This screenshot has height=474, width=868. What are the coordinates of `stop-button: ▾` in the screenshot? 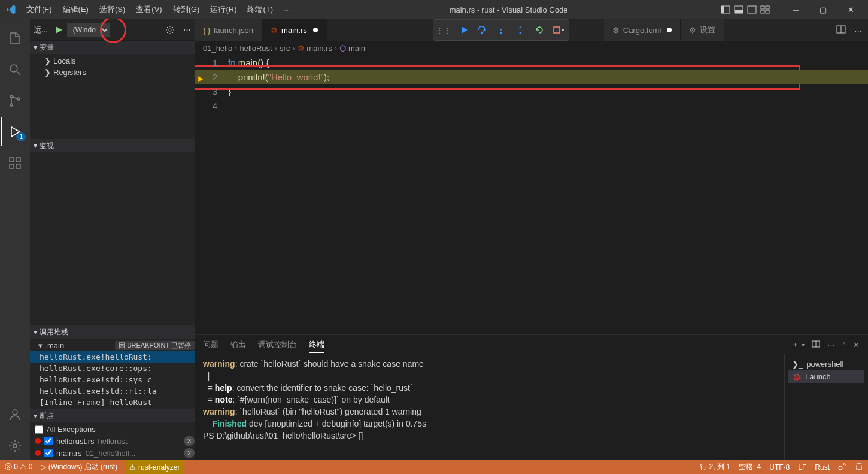 It's located at (559, 30).